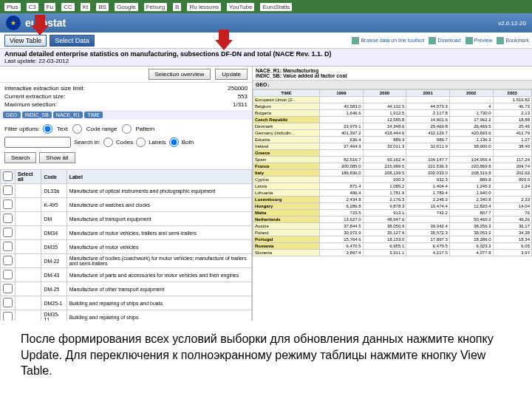 The image size is (532, 399). What do you see at coordinates (54, 233) in the screenshot?
I see `code-cell: DM34` at bounding box center [54, 233].